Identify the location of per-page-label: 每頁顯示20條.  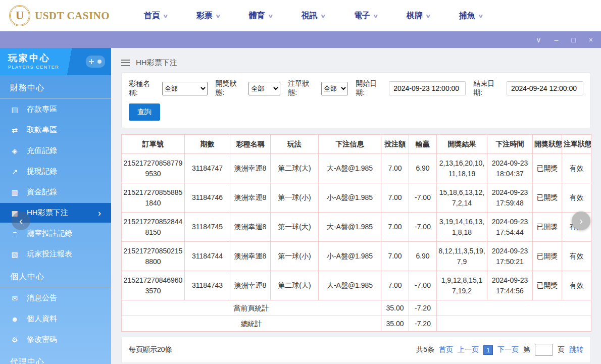
(151, 350).